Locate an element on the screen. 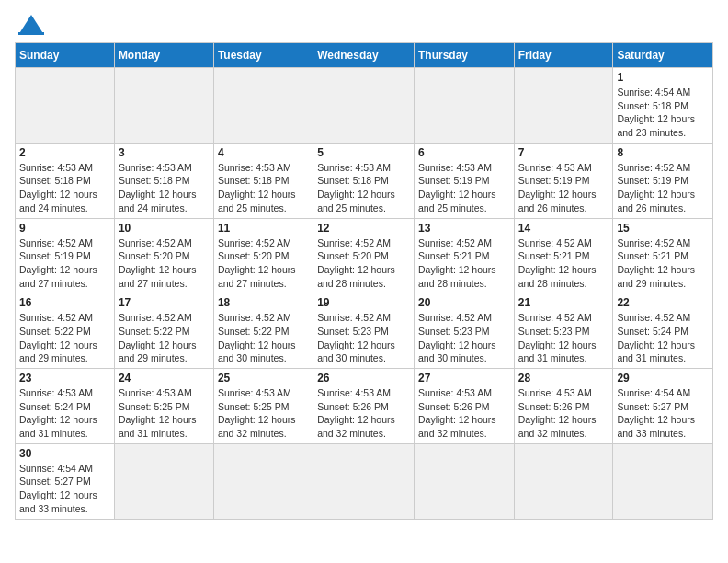  calendar-week-row: 30Sunrise: 4:54 AM Sunset: 5:27 PM Dayli… is located at coordinates (364, 481).